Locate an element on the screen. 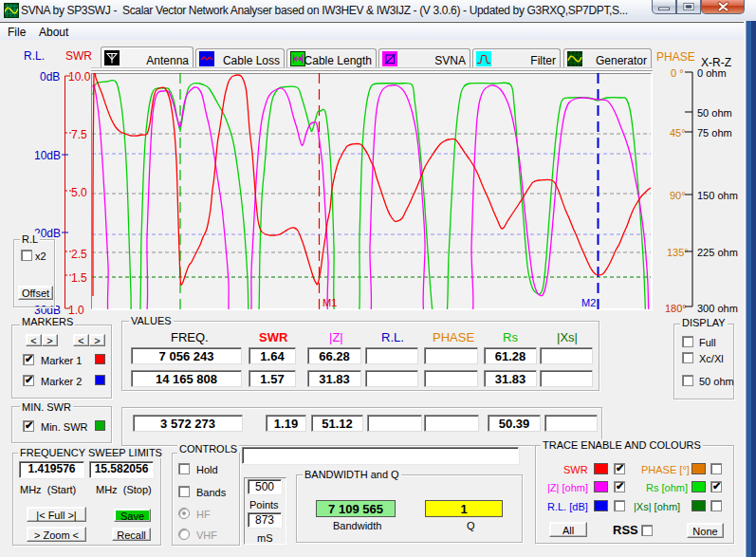 The width and height of the screenshot is (756, 557). svg-text: M2 is located at coordinates (588, 303).